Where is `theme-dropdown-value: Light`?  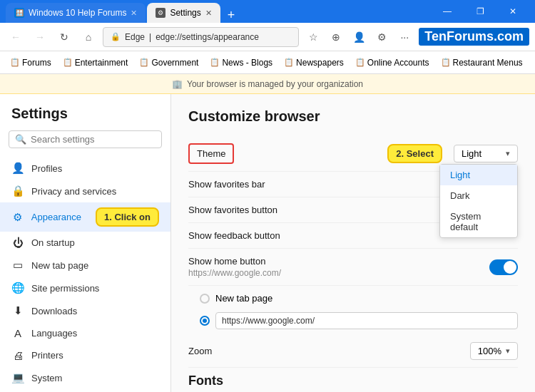 theme-dropdown-value: Light is located at coordinates (472, 154).